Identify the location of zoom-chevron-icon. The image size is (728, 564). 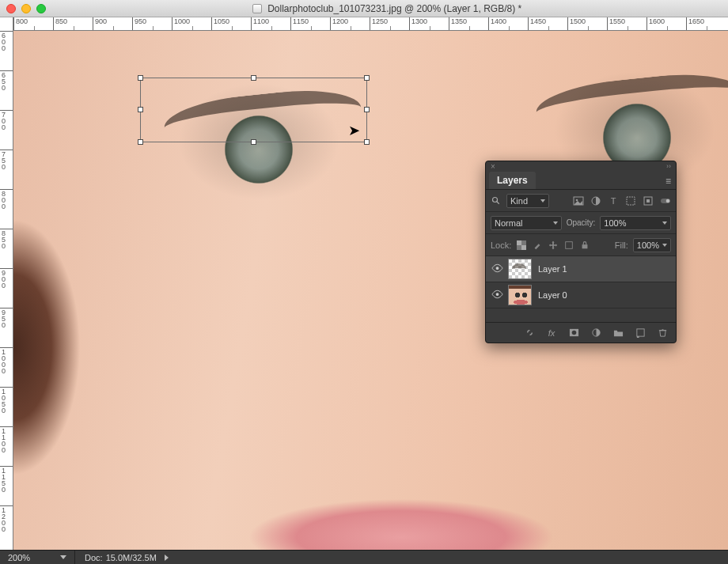
(63, 557).